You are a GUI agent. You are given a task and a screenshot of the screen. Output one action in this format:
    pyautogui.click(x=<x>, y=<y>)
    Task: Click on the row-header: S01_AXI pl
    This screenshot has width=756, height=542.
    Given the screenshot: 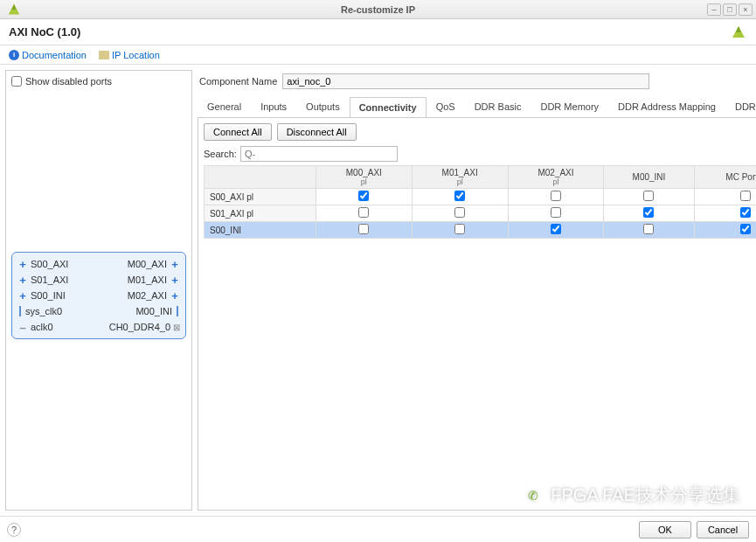 What is the action you would take?
    pyautogui.click(x=260, y=213)
    